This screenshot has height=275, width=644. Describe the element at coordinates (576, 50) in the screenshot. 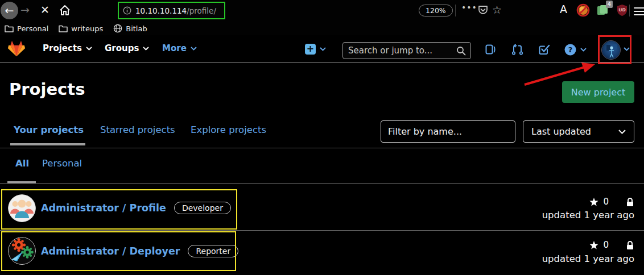

I see `help-menu: ?` at that location.